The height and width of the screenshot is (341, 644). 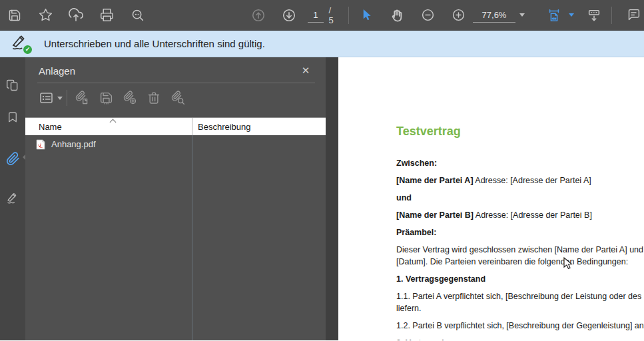 What do you see at coordinates (499, 15) in the screenshot?
I see `zoom-level-select: 77,6%` at bounding box center [499, 15].